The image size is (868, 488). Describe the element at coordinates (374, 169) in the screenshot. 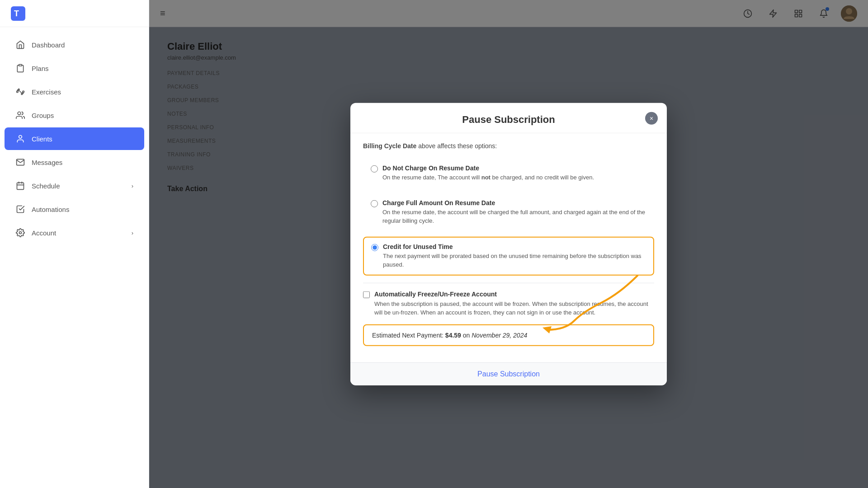

I see `no-charge-radio` at that location.